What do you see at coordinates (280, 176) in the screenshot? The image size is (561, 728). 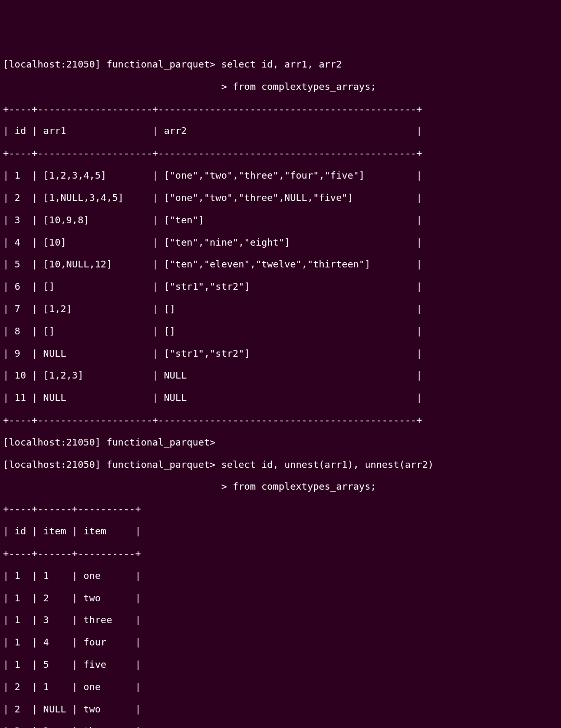 I see `table-row: | 1 | [1,2,3,4,5] | ["one","two","three"…` at bounding box center [280, 176].